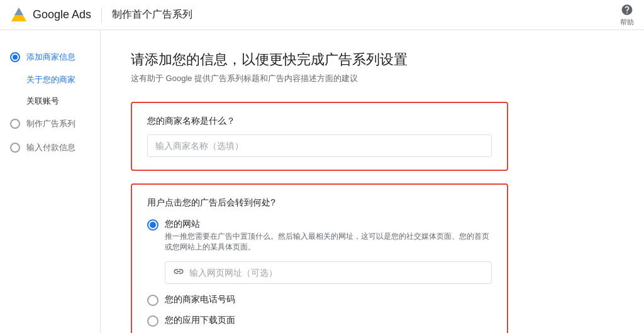 The height and width of the screenshot is (333, 644). Describe the element at coordinates (319, 136) in the screenshot. I see `business-name-card: 您的商家名称是什么？` at that location.